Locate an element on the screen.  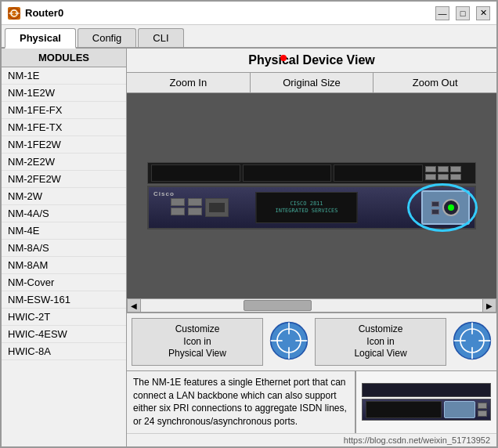
description-text: The NM-1E features a single Ethernet por… is located at coordinates (241, 403).